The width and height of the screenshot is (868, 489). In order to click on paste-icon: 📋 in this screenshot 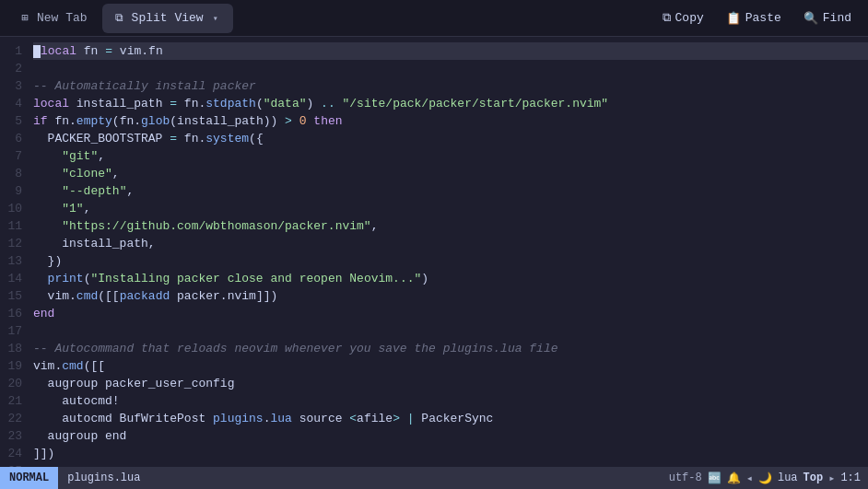, I will do `click(733, 18)`.